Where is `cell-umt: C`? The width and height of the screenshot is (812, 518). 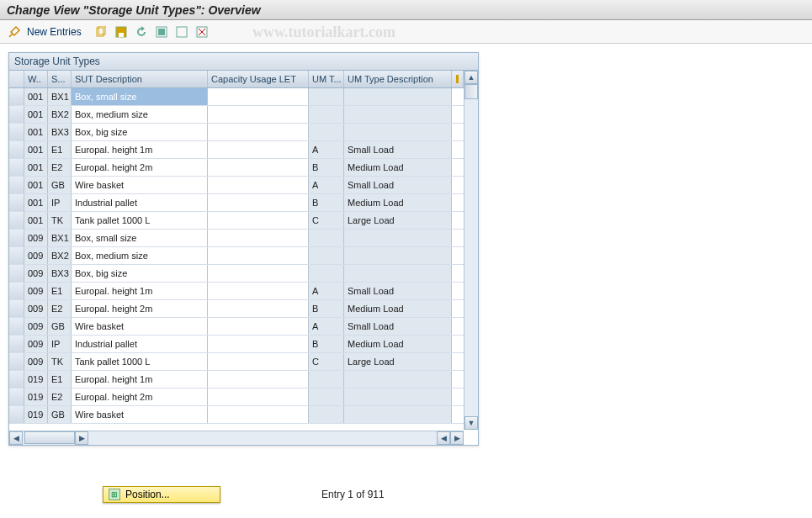
cell-umt: C is located at coordinates (326, 220).